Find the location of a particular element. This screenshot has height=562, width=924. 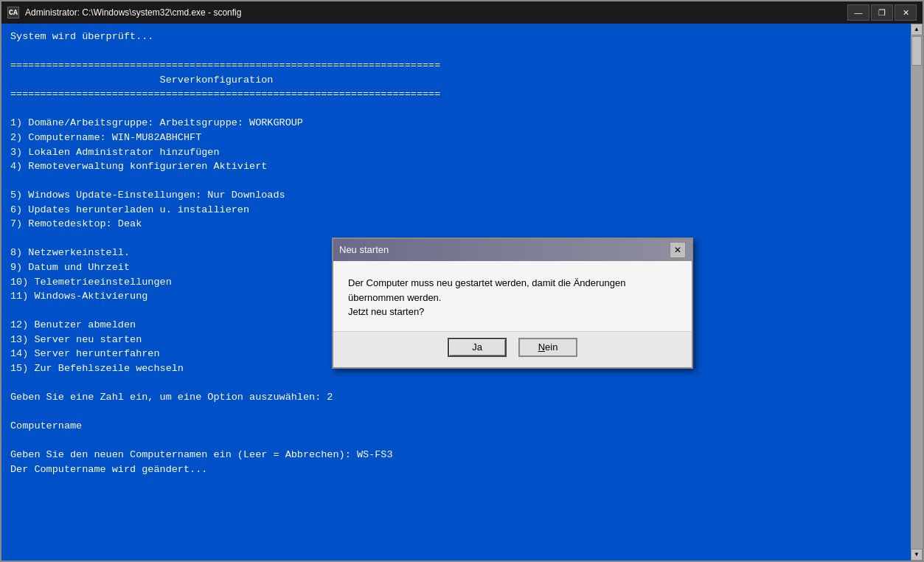

restore-button: ❐ is located at coordinates (882, 13).